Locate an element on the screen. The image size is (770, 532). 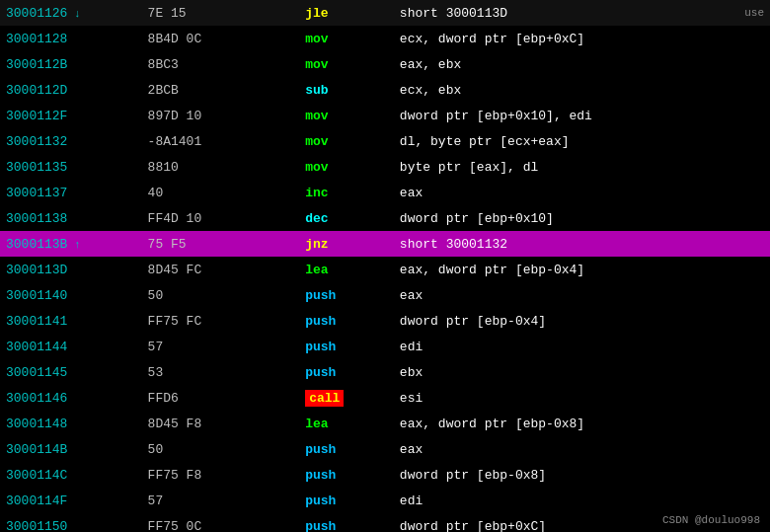
table-row: 300011358810movbyte ptr [eax], dl is located at coordinates (385, 167).